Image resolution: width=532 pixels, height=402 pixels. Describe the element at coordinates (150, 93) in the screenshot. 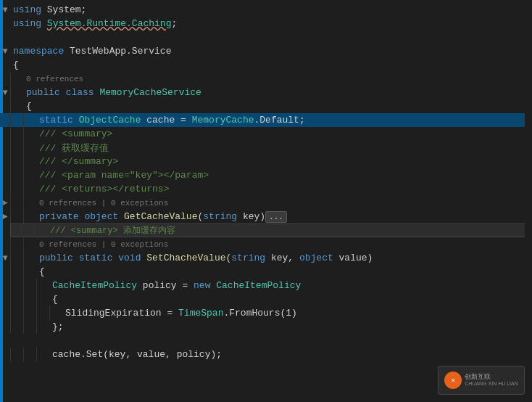

I see `token: MemoryCacheService` at that location.